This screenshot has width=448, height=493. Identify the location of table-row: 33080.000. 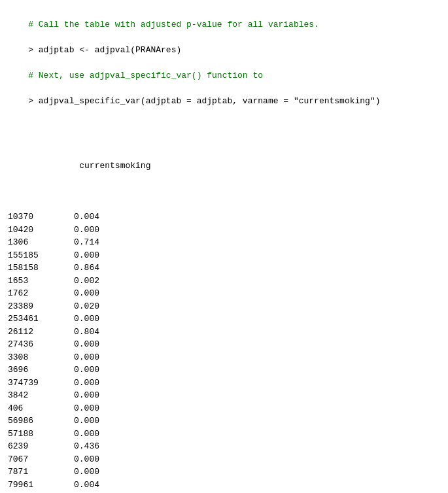
(224, 358).